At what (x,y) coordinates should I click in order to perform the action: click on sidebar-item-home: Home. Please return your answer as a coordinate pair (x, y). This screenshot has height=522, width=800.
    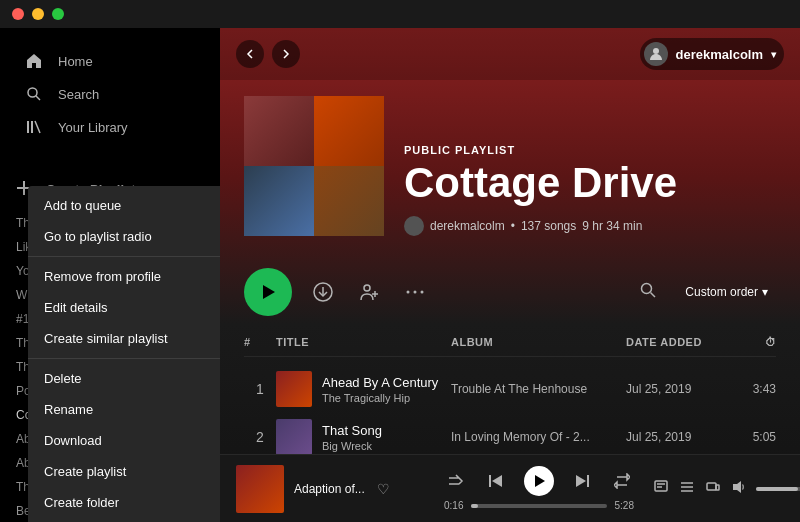
    Looking at the image, I should click on (110, 61).